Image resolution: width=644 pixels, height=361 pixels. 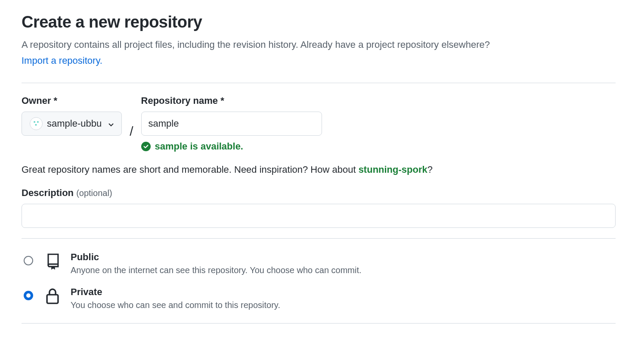 What do you see at coordinates (319, 22) in the screenshot?
I see `page-title: Create a new repository` at bounding box center [319, 22].